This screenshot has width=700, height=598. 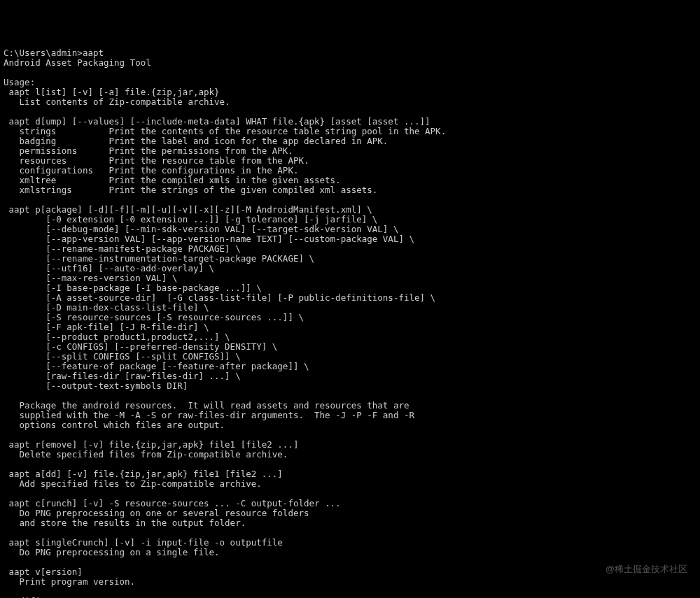 I want to click on terminal-line: Do PNG preprocessing on a single file., so click(x=350, y=553).